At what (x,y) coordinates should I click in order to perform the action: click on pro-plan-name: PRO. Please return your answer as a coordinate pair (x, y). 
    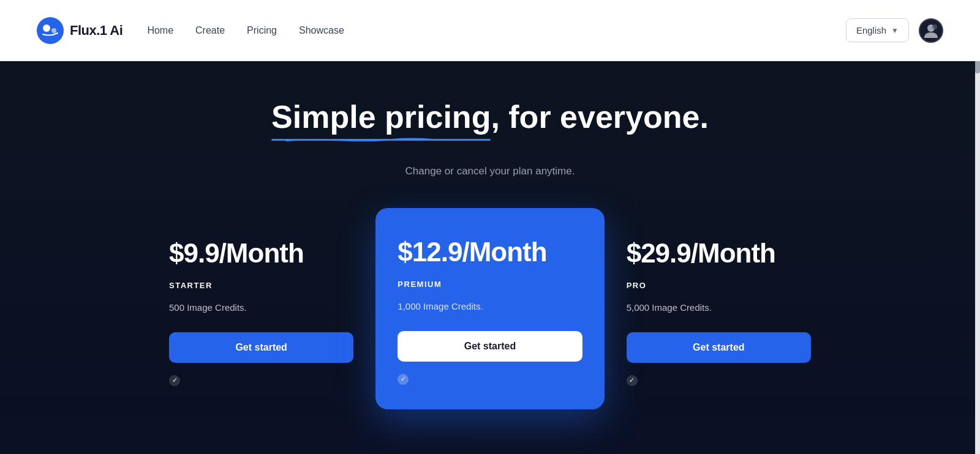
    Looking at the image, I should click on (719, 285).